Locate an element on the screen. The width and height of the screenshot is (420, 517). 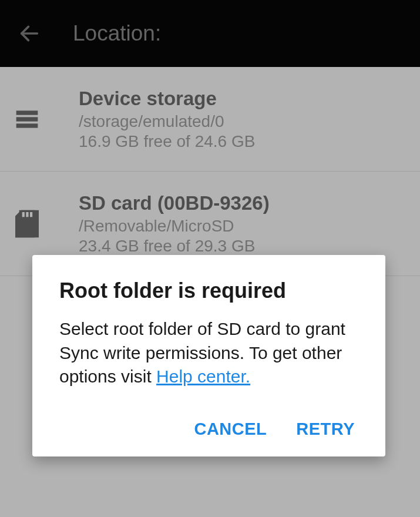
retry-button: RETRY is located at coordinates (325, 429).